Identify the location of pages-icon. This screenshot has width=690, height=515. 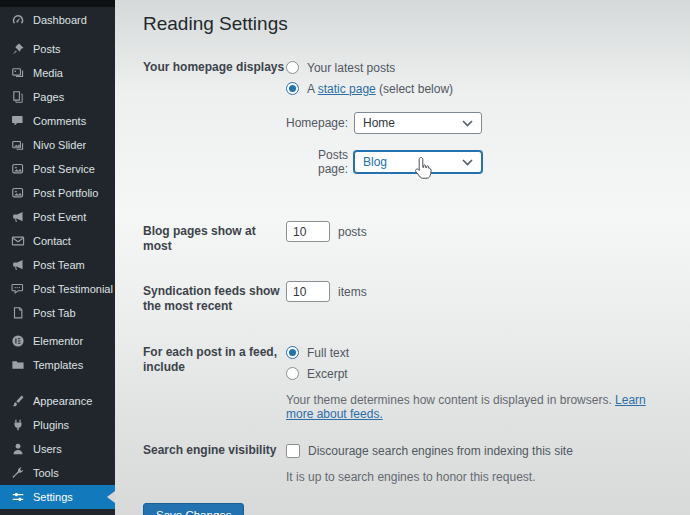
(18, 98).